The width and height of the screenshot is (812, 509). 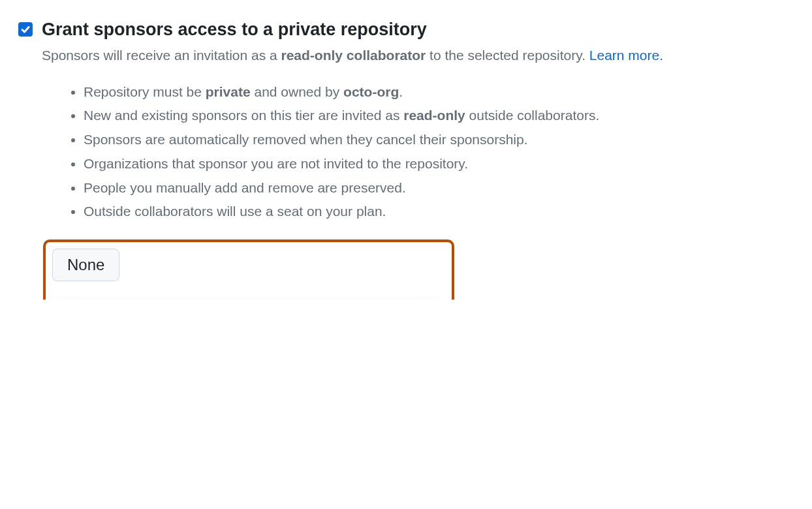 I want to click on grant-access-checkbox, so click(x=25, y=29).